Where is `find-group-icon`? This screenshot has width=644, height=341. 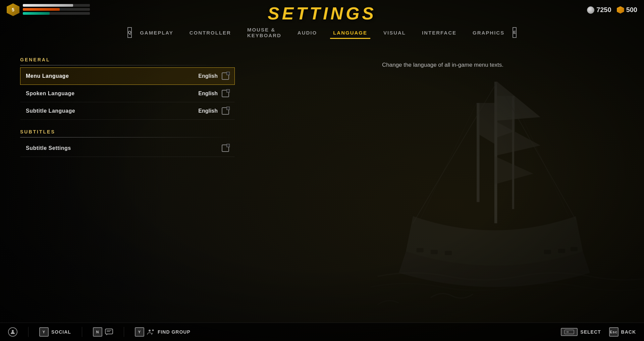 find-group-icon is located at coordinates (151, 332).